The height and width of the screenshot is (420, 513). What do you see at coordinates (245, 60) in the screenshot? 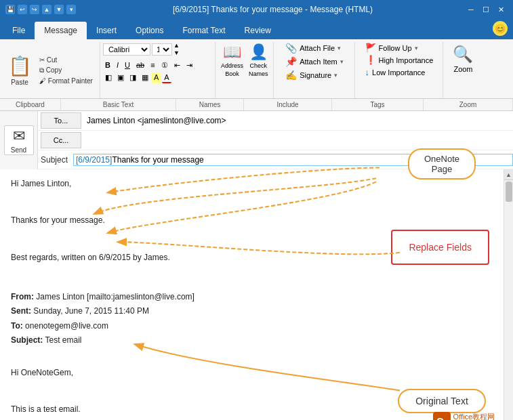
I see `names-buttons: 📖 Address Book 👤 Check Names` at bounding box center [245, 60].